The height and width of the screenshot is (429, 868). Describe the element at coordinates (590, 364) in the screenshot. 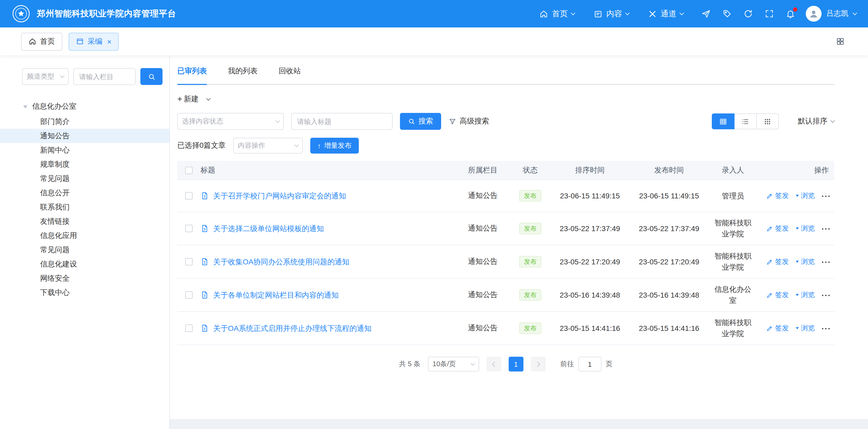

I see `goto-page-input` at that location.